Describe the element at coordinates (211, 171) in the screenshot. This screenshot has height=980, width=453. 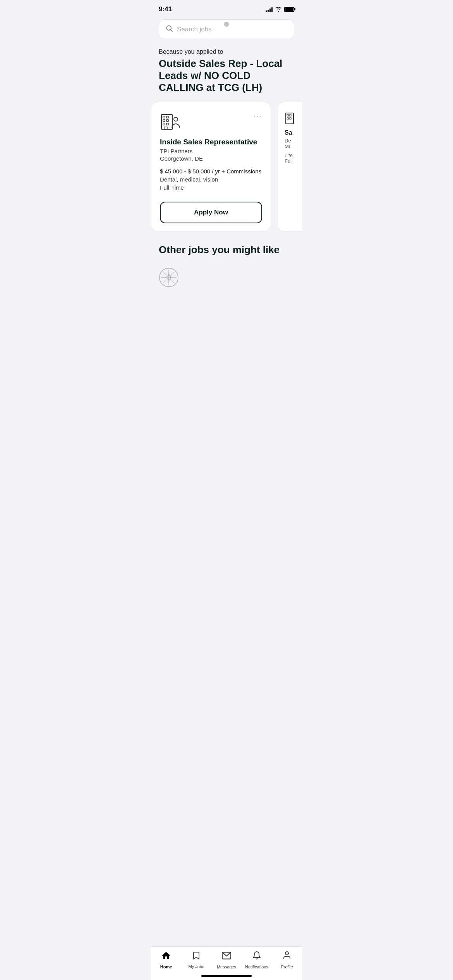
I see `job-salary: $ 45,000 - $ 50,000 / yr + Commissions` at that location.